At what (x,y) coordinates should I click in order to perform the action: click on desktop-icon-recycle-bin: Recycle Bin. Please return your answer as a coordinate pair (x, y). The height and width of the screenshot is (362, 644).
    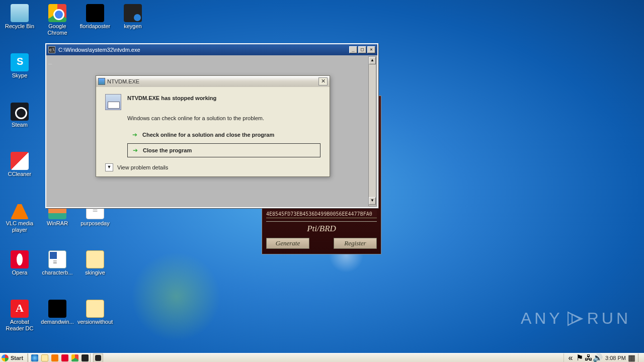
    Looking at the image, I should click on (20, 22).